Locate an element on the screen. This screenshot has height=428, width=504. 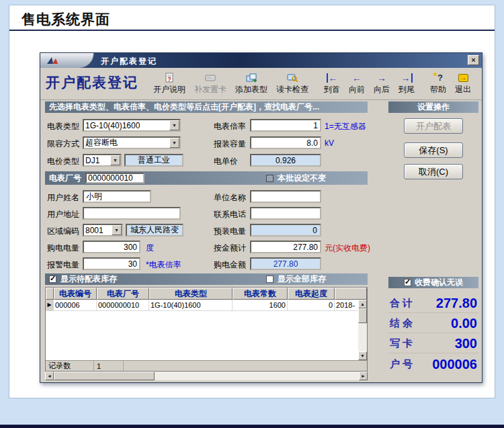
scroll-left-icon: ◄ is located at coordinates (50, 376).